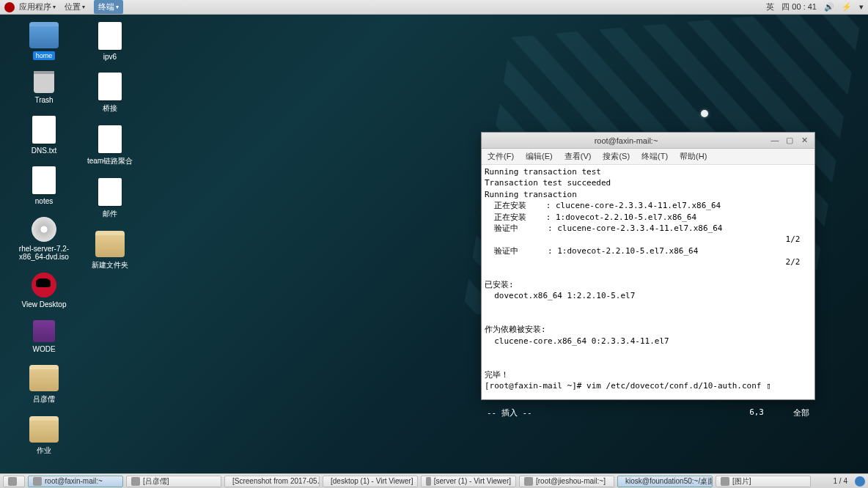 This screenshot has width=868, height=488. I want to click on desktop-icon-label: notes, so click(44, 201).